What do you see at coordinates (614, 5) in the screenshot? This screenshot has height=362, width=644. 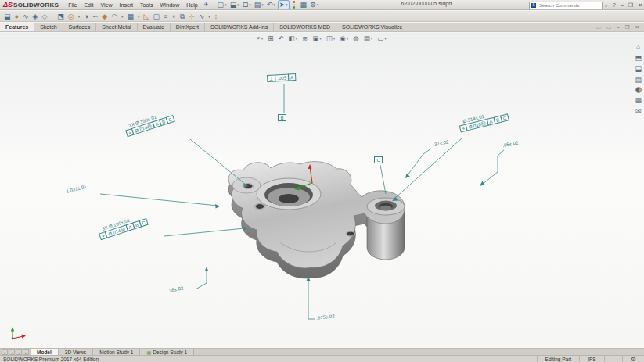 I see `help-button: ?` at bounding box center [614, 5].